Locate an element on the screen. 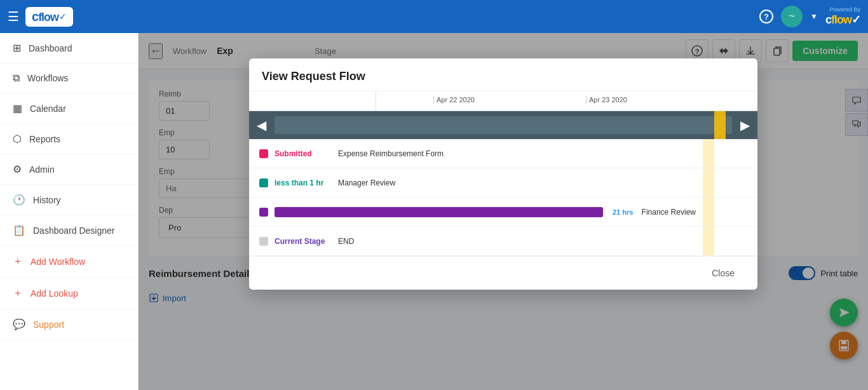  sidebar-label-calendar: Calendar is located at coordinates (48, 109).